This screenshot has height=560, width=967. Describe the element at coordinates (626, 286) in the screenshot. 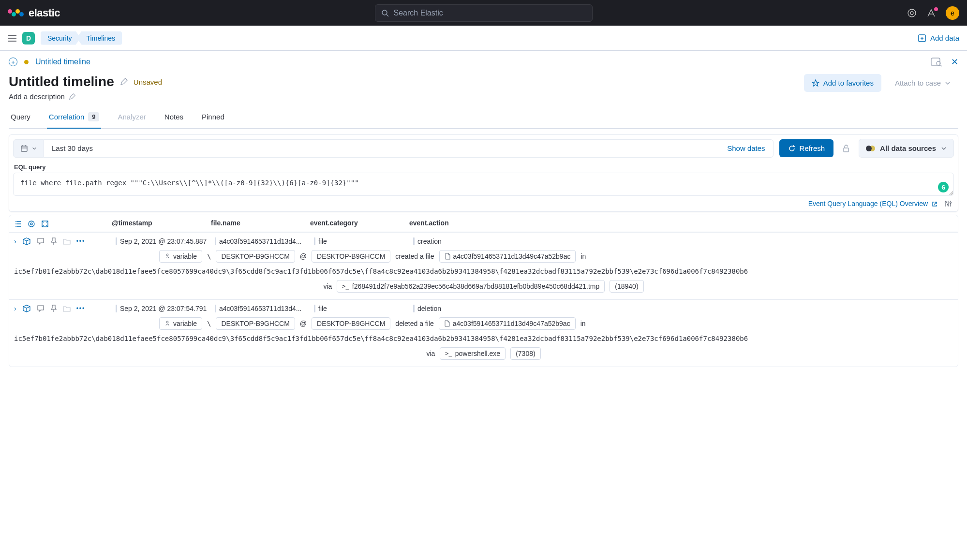

I see `pid-pill: (18940)` at that location.